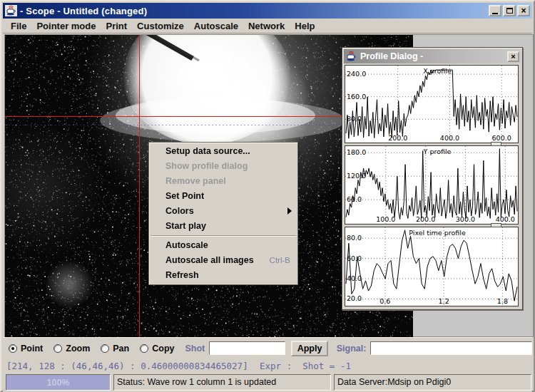 The width and height of the screenshot is (535, 392). Describe the element at coordinates (140, 186) in the screenshot. I see `crosshair-vertical-line` at that location.